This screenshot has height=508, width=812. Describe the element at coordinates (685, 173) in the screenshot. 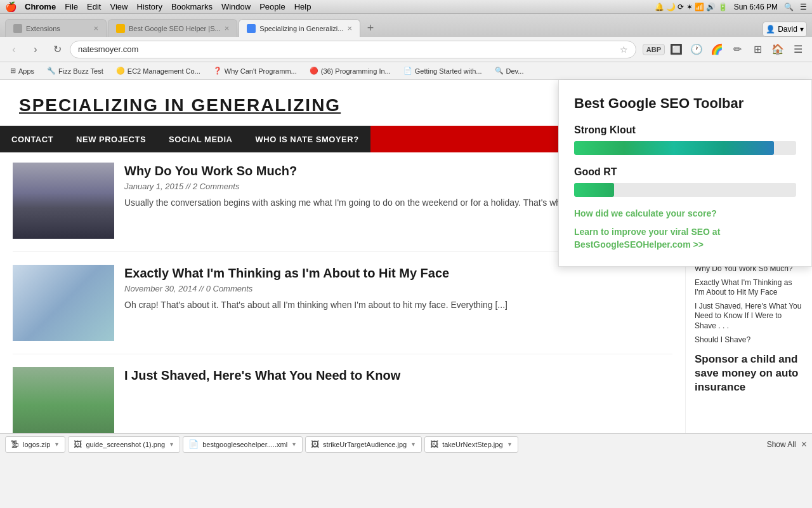

I see `seo-toolbar-popup: Best Google SEO Toolbar Strong Klout Goo…` at that location.